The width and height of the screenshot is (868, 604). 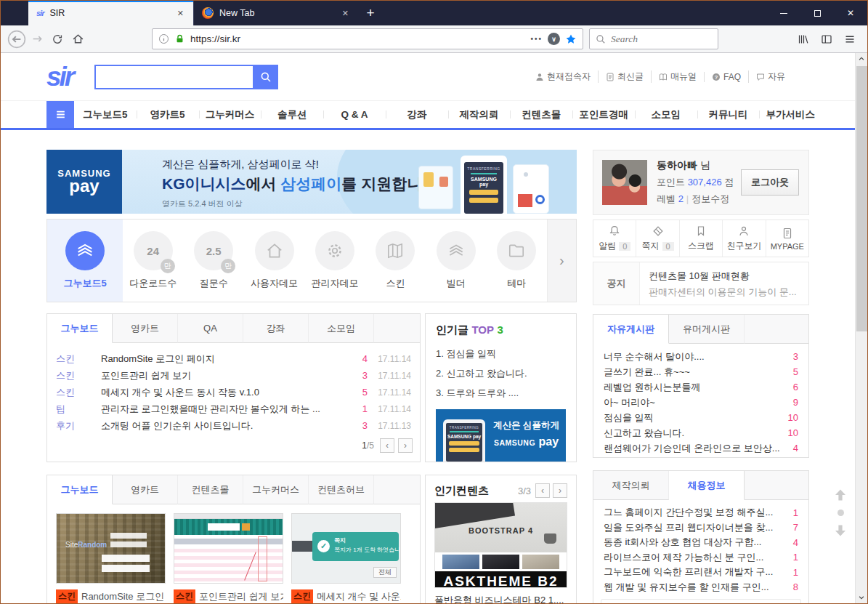 I want to click on nav-item-youngcart5: 영카트5, so click(x=168, y=115).